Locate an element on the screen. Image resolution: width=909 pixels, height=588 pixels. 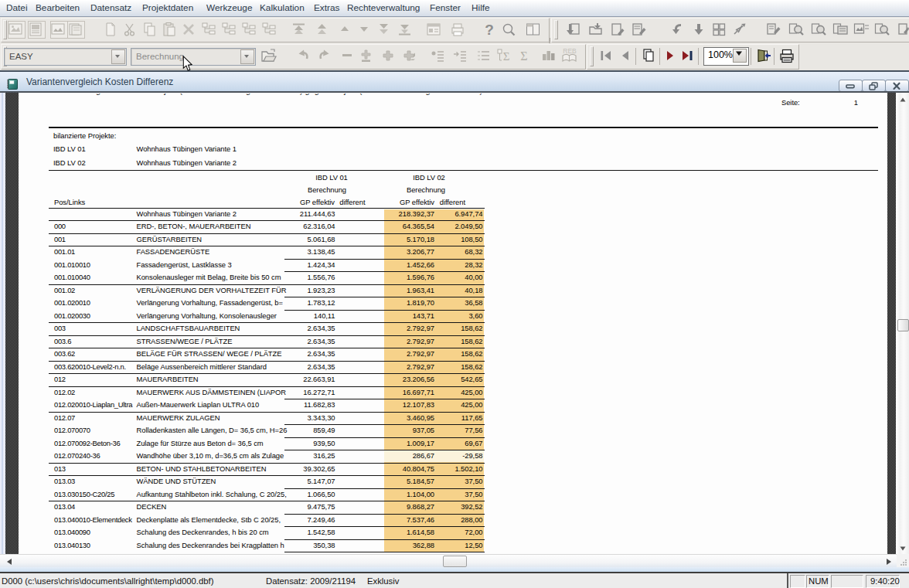
svg-text: REB is located at coordinates (570, 51).